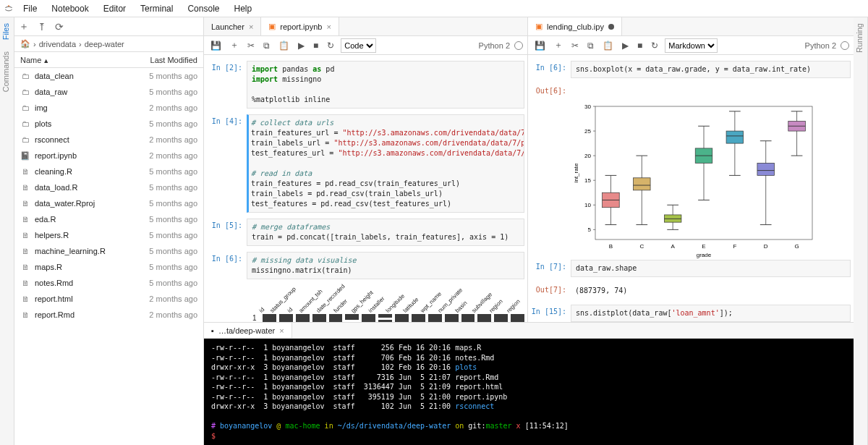 This screenshot has width=868, height=445. What do you see at coordinates (7, 72) in the screenshot?
I see `sidetab-commands: Commands` at bounding box center [7, 72].